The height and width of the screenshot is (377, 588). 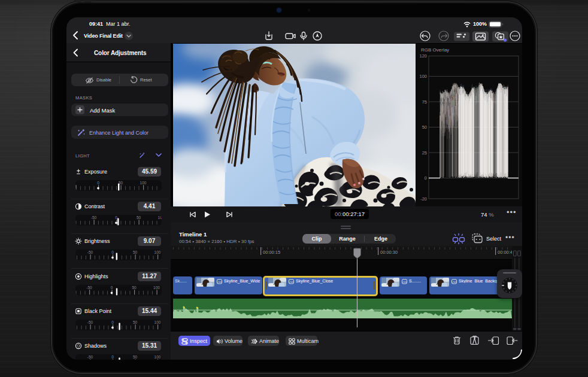 I want to click on svg-text: 75, so click(x=425, y=102).